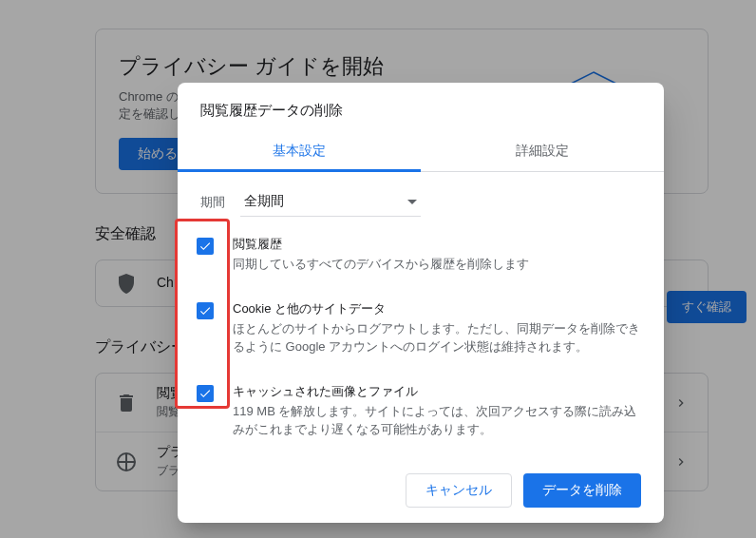 The height and width of the screenshot is (538, 756). I want to click on period-select: 全期間, so click(331, 202).